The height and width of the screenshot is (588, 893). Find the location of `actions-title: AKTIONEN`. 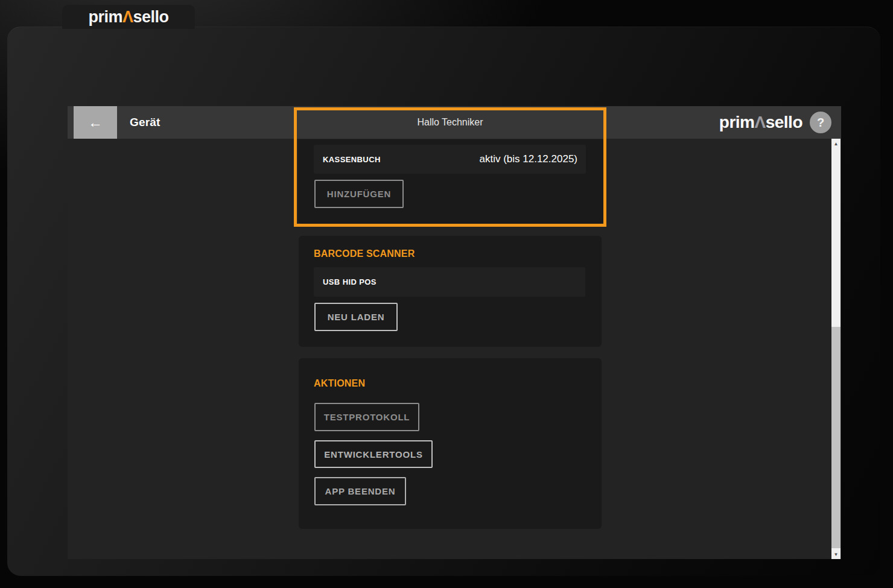

actions-title: AKTIONEN is located at coordinates (339, 384).